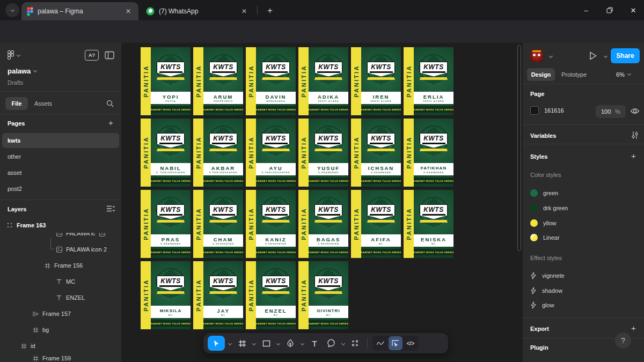 This screenshot has width=644, height=362. I want to click on figma-main-menu, so click(14, 55).